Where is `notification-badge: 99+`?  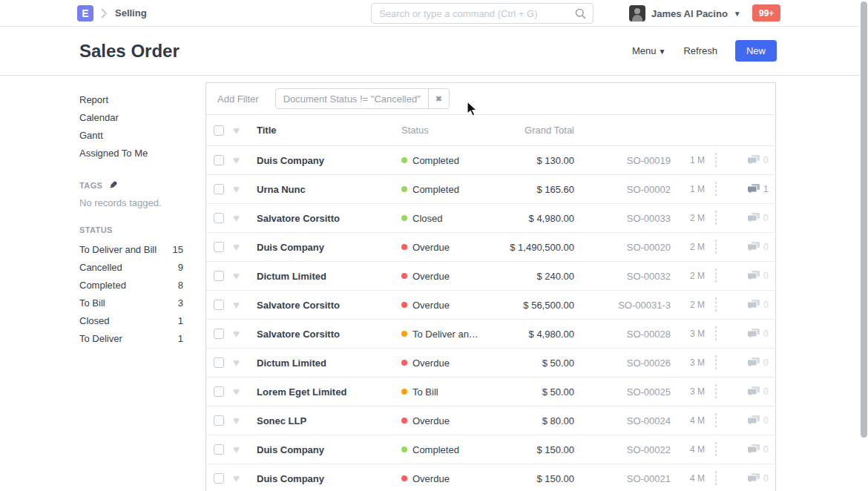
notification-badge: 99+ is located at coordinates (766, 13).